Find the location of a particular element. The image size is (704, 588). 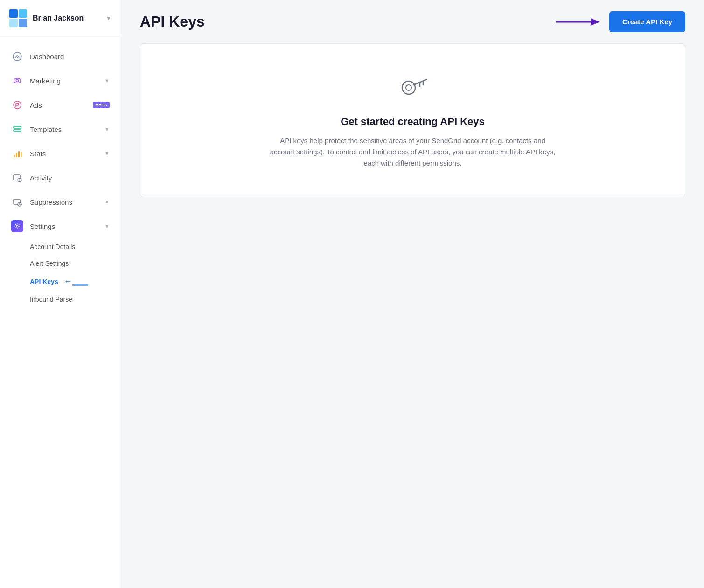

sub-item-inbound-parse: Inbound Parse is located at coordinates (61, 299).